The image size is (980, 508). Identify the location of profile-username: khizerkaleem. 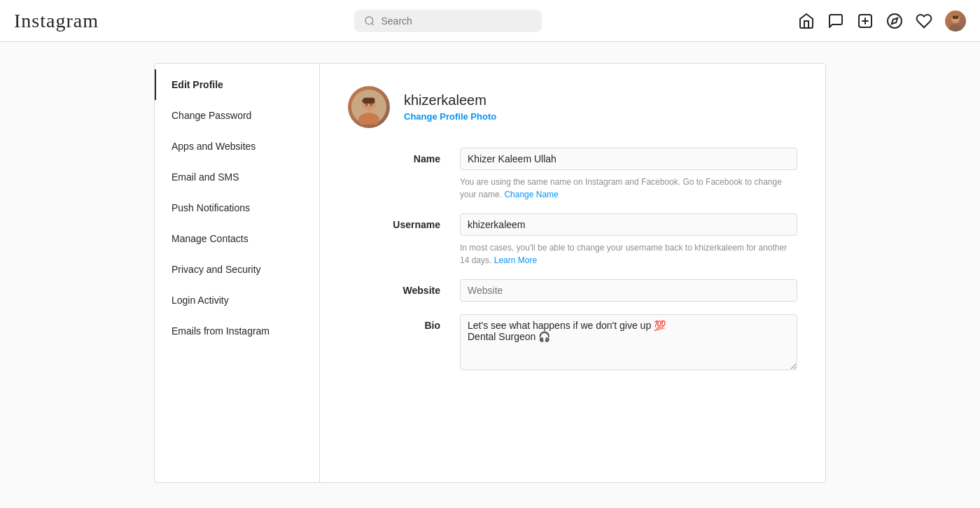
(450, 101).